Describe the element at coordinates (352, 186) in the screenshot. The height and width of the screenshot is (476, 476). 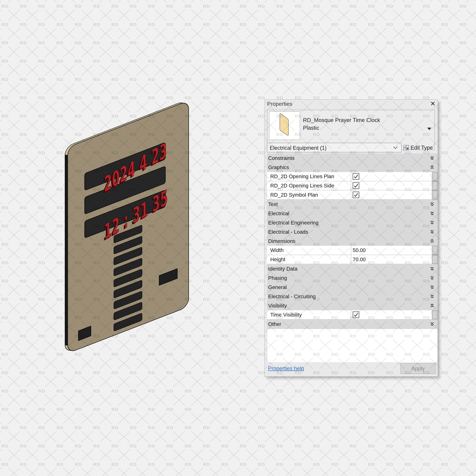
I see `property-row-rd-2d-opening-lines-side: RD_2D Opening Lines Side` at that location.